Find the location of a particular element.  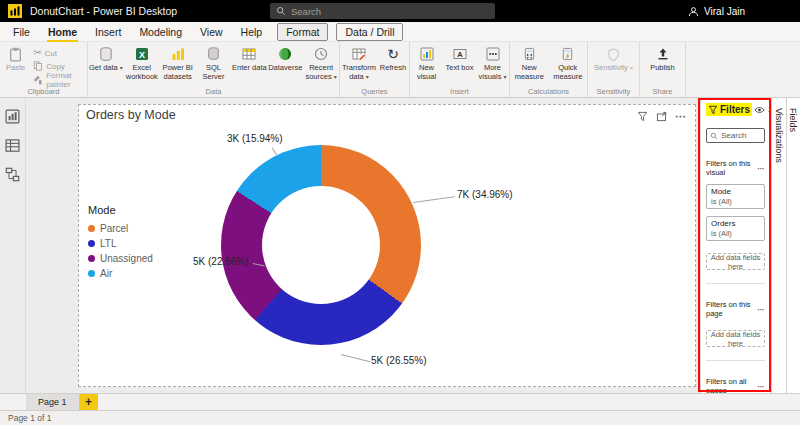

transform-data-button: Transform data ▾ is located at coordinates (359, 65).